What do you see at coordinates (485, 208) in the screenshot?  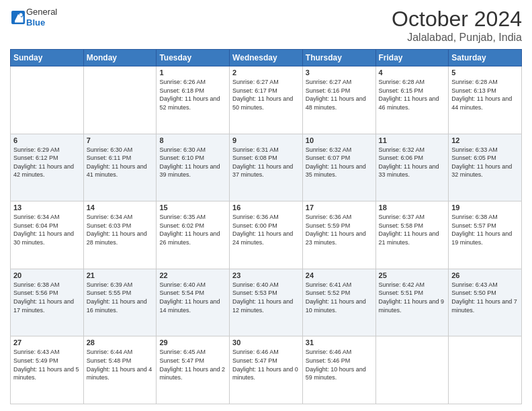 I see `day-number: 19` at bounding box center [485, 208].